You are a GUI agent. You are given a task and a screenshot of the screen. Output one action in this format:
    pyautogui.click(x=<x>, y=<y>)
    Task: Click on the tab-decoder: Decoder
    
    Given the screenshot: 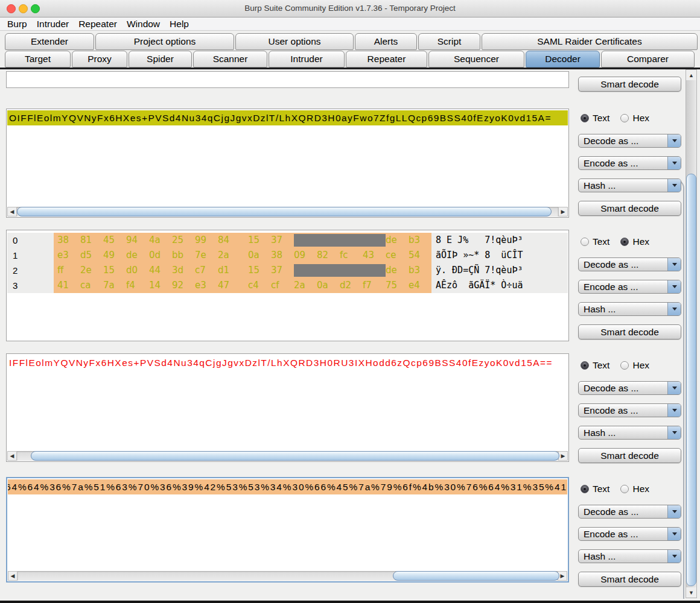 What is the action you would take?
    pyautogui.click(x=562, y=59)
    